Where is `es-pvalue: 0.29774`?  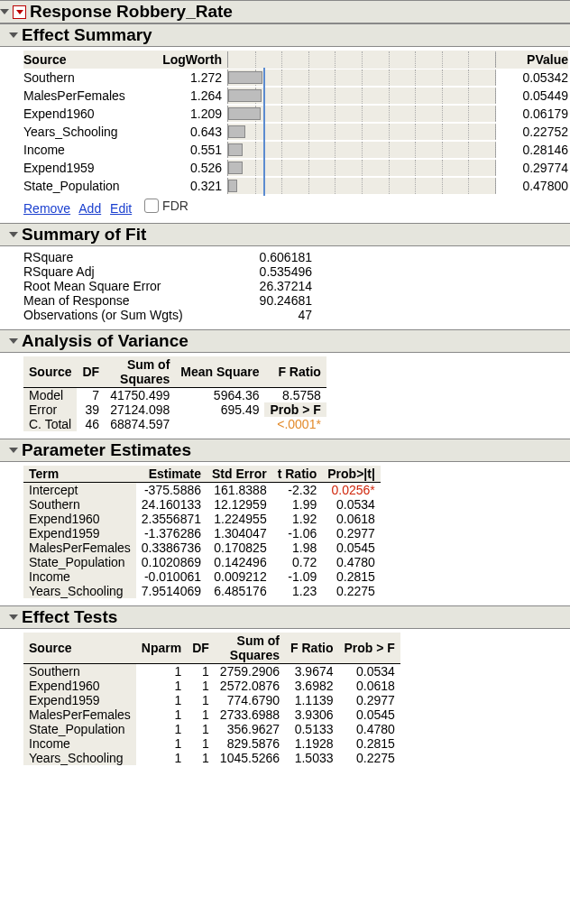 es-pvalue: 0.29774 is located at coordinates (532, 168).